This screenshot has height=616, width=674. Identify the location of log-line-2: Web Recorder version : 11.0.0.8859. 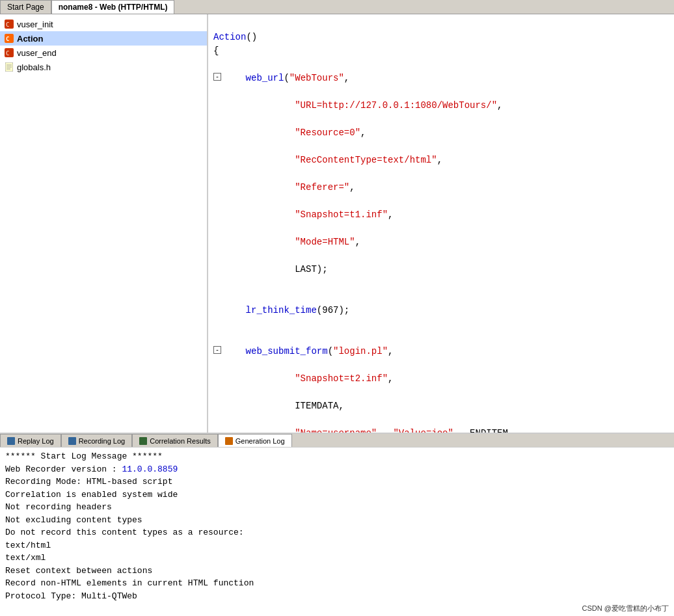
(337, 470).